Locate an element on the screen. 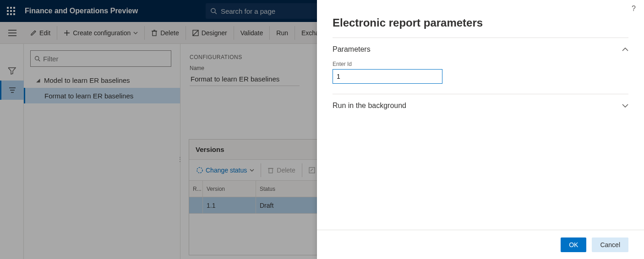 The image size is (644, 259). enter-id-label: Enter Id is located at coordinates (480, 64).